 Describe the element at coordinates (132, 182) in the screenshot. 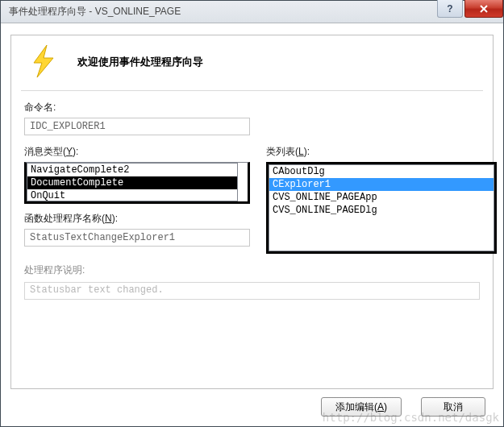

I see `message-type-list: NavigateComplete2 DocumentComplete OnQui…` at that location.